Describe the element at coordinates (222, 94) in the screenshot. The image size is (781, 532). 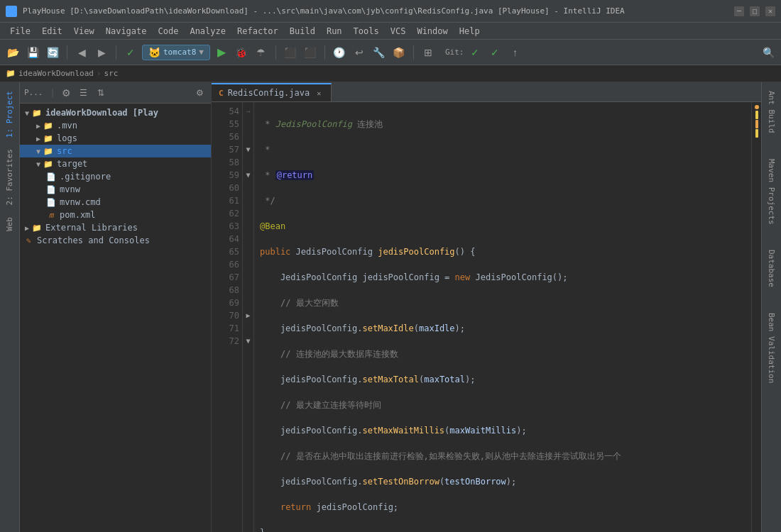
I see `tab-java-icon: C` at that location.